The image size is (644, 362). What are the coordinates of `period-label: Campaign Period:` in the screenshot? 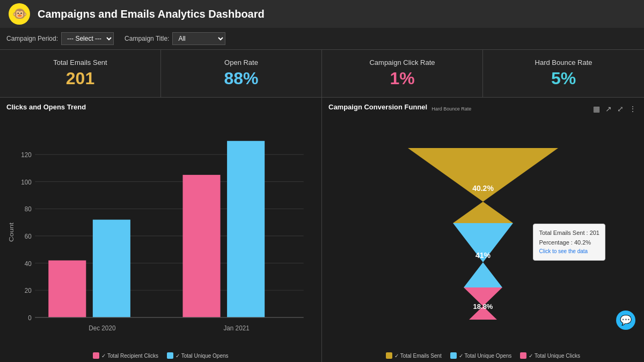 It's located at (32, 39).